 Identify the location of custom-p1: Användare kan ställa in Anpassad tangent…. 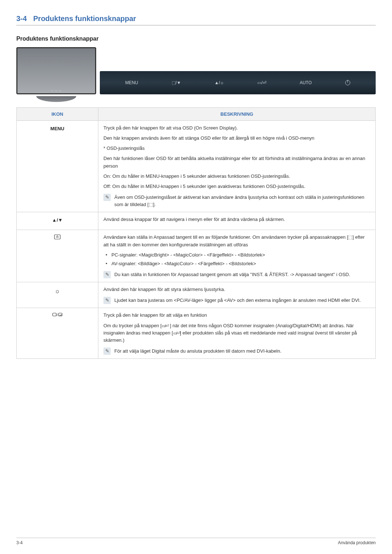
(237, 241).